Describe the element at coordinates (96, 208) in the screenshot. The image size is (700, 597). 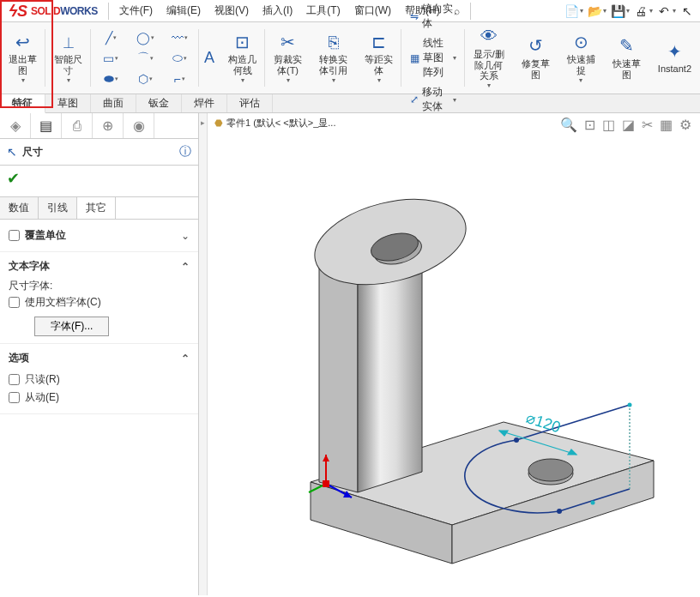
I see `subtab-other: 其它` at that location.